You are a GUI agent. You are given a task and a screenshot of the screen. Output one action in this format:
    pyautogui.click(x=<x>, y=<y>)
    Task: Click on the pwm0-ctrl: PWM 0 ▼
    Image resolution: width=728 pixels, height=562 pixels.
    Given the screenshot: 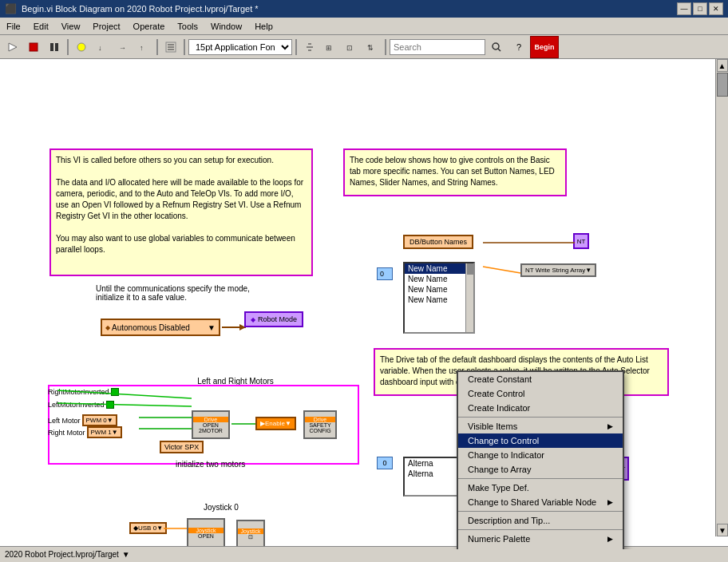 What is the action you would take?
    pyautogui.click(x=100, y=420)
    